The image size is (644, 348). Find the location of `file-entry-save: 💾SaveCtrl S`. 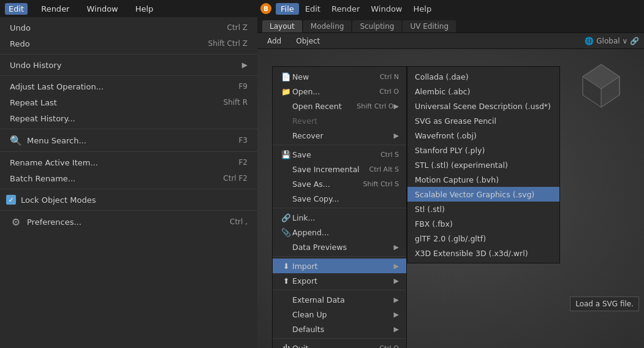

file-entry-save: 💾SaveCtrl S is located at coordinates (339, 154).